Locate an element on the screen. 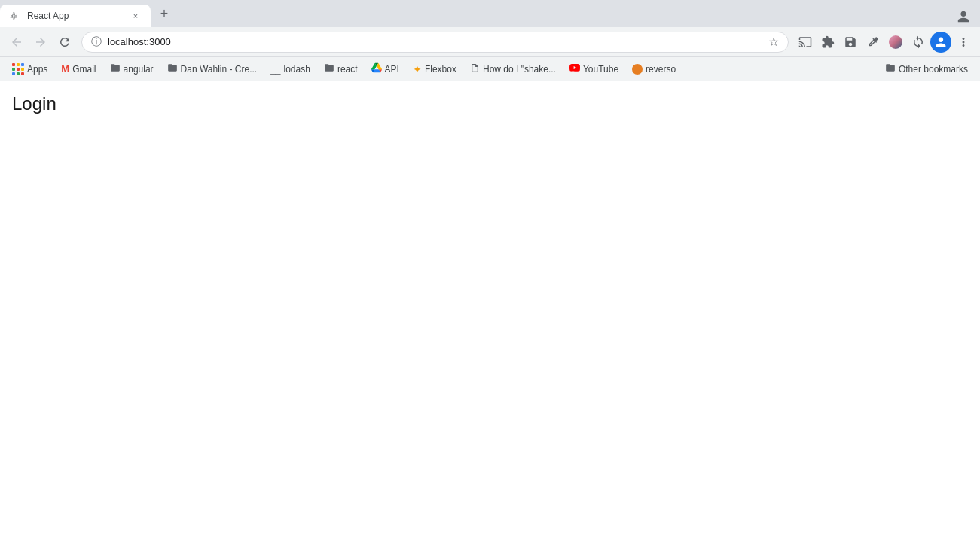  menu-button is located at coordinates (963, 42).